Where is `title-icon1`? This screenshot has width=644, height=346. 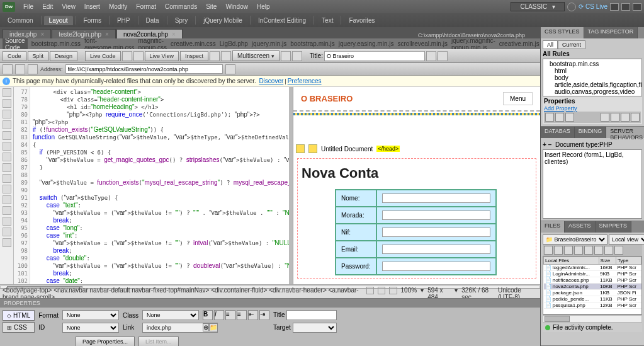 title-icon1 is located at coordinates (431, 56).